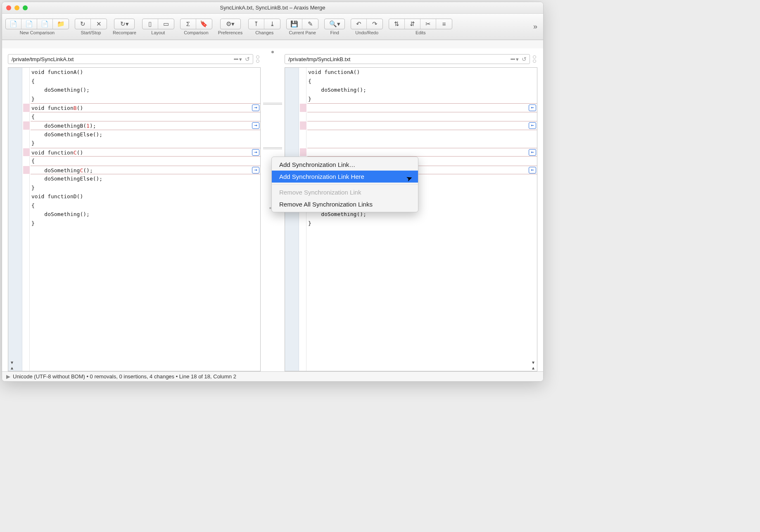 The height and width of the screenshot is (532, 760). Describe the element at coordinates (145, 152) in the screenshot. I see `code-line-diff: void functionC()→` at that location.